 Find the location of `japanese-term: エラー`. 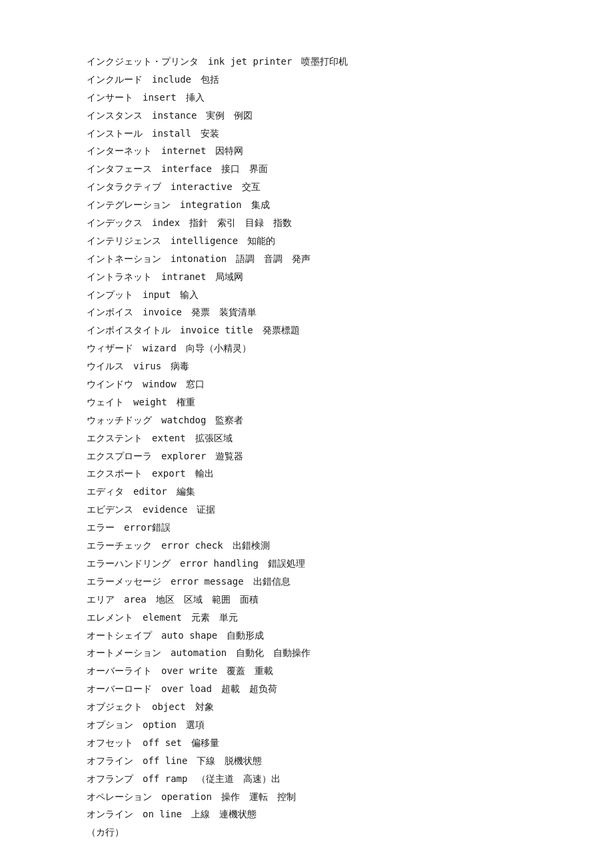

japanese-term: エラー is located at coordinates (101, 527).